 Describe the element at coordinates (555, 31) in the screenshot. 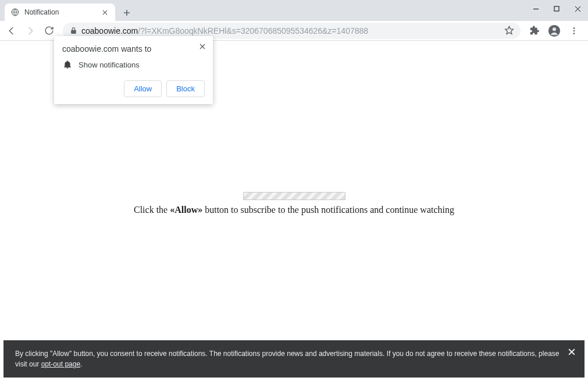

I see `toolbar-right` at that location.